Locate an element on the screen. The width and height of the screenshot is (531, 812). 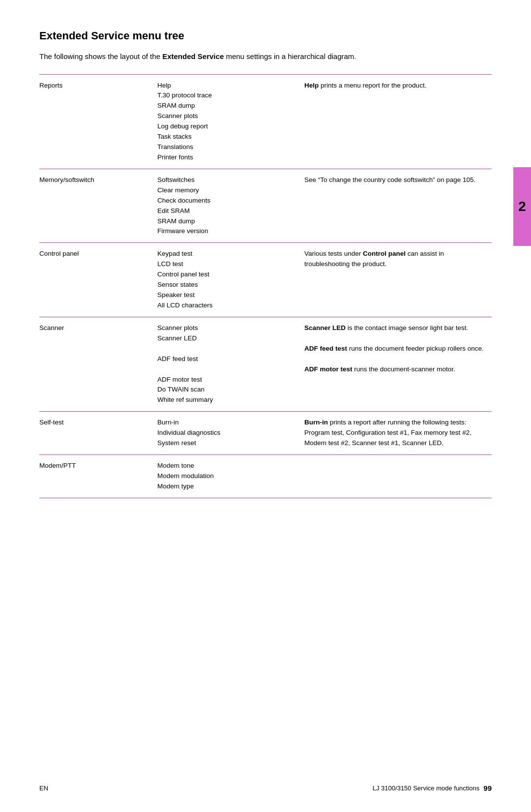
table-row: Control panel Keypad testLCD testControl… is located at coordinates (266, 280).